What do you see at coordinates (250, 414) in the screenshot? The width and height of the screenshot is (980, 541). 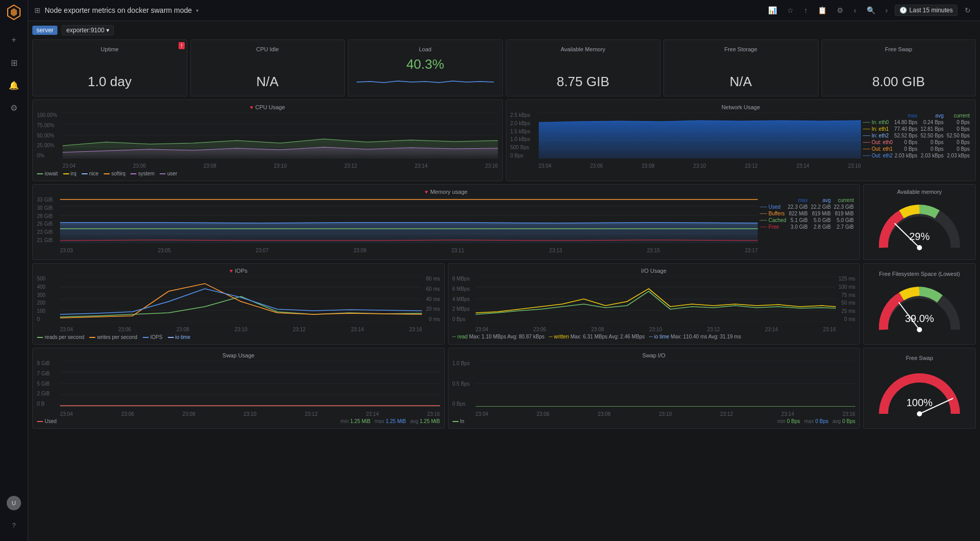 I see `swap-x-labels: 23:0423:0623:0823:1023:1223:1423:16` at bounding box center [250, 414].